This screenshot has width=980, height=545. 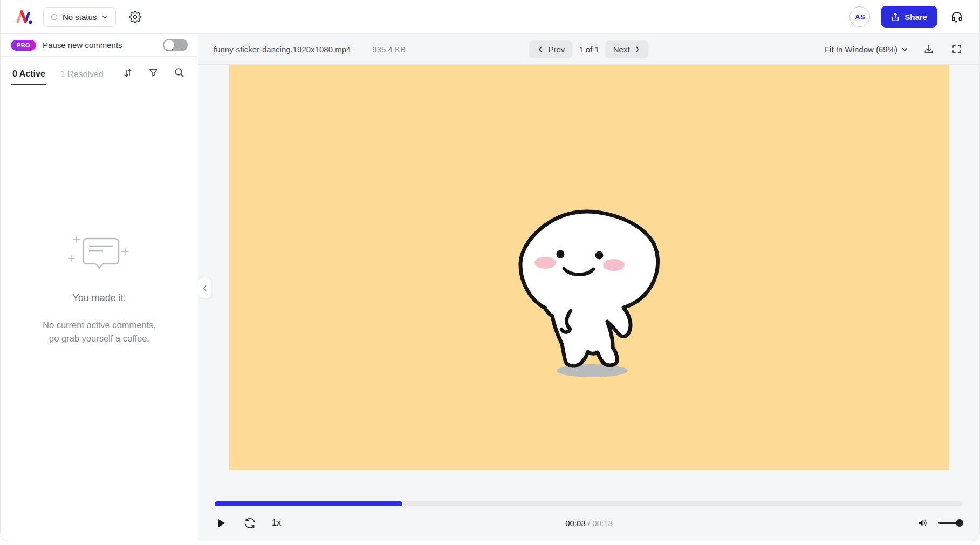 I want to click on empty-state-message: No current active comments, go grab your…, so click(x=99, y=332).